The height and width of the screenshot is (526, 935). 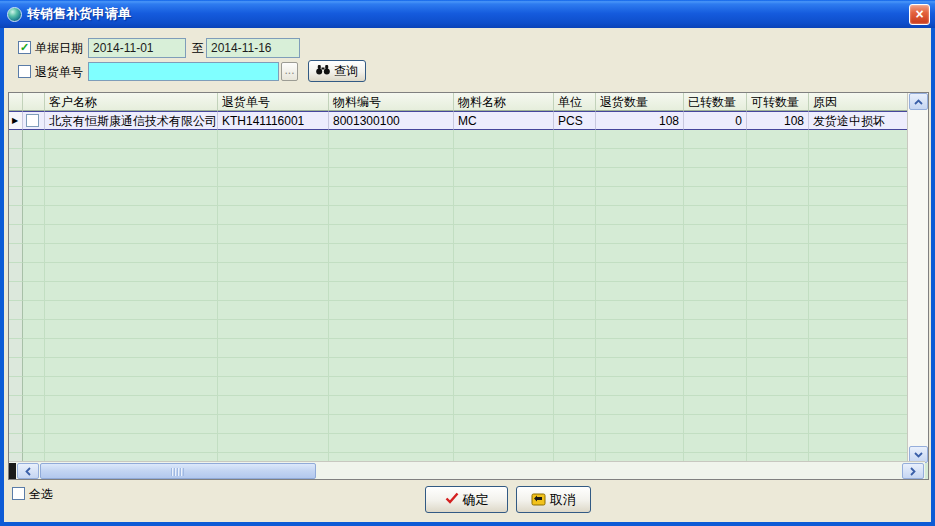 What do you see at coordinates (716, 120) in the screenshot?
I see `cell-transferred-qty: 0` at bounding box center [716, 120].